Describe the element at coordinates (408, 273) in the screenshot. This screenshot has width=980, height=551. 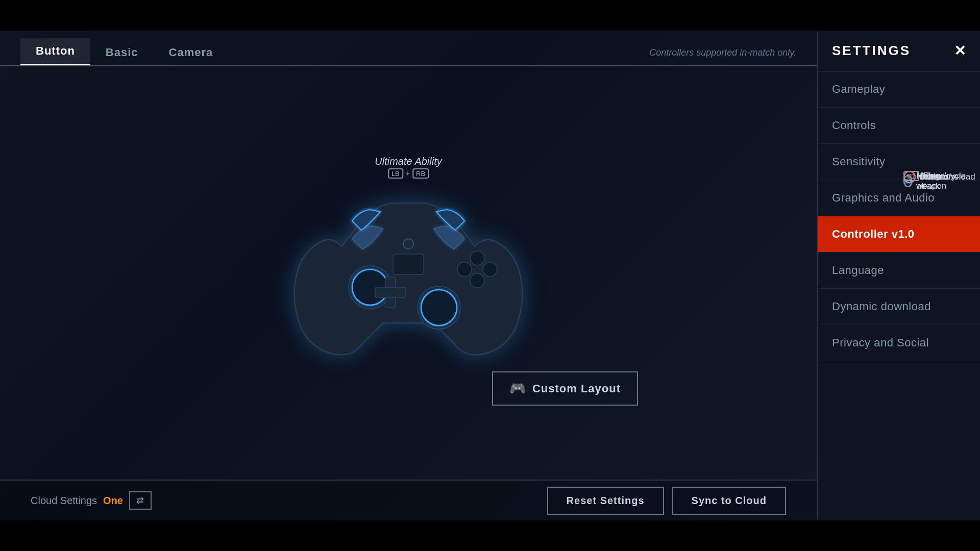
I see `controller-svg` at that location.